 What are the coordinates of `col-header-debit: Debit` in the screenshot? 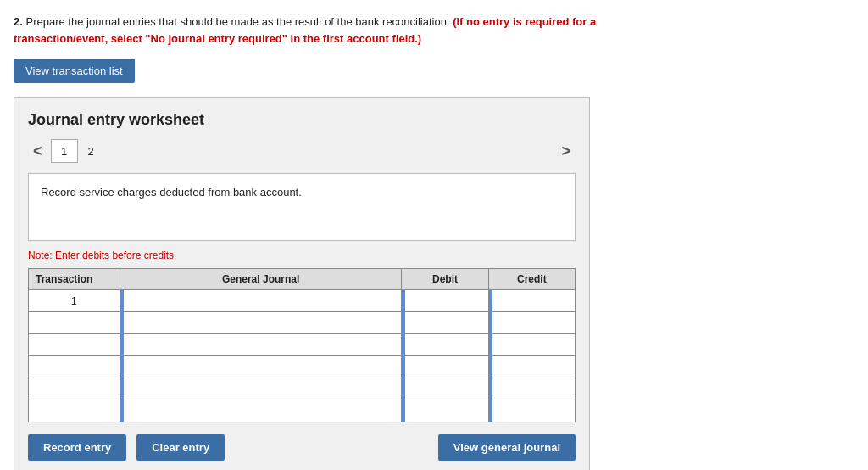 It's located at (445, 280).